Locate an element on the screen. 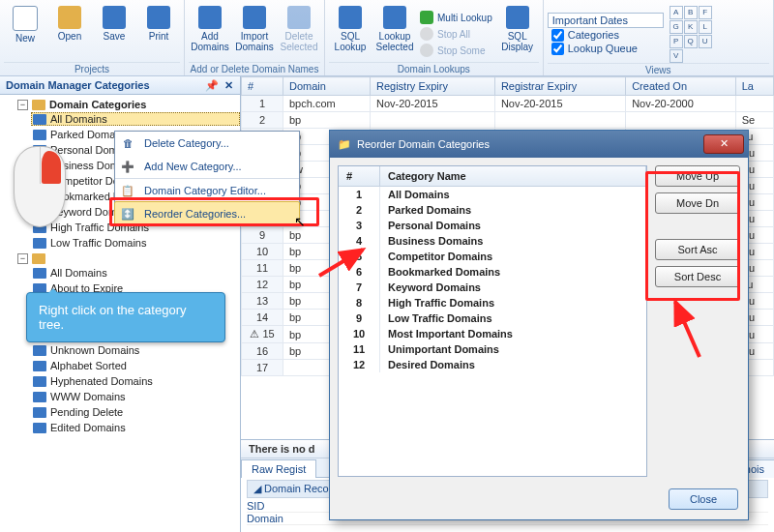  delete-selected-button: Delete Selected is located at coordinates (299, 33).